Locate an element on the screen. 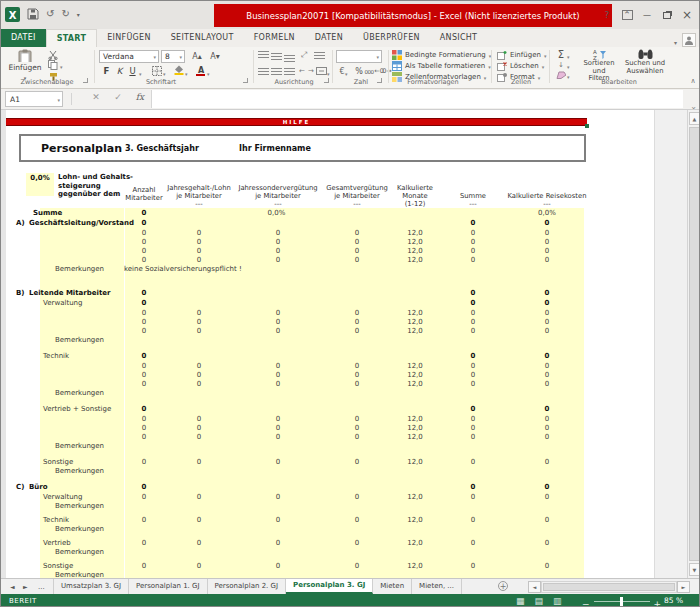 This screenshot has width=700, height=607. font-color-dropdown-icon is located at coordinates (208, 74).